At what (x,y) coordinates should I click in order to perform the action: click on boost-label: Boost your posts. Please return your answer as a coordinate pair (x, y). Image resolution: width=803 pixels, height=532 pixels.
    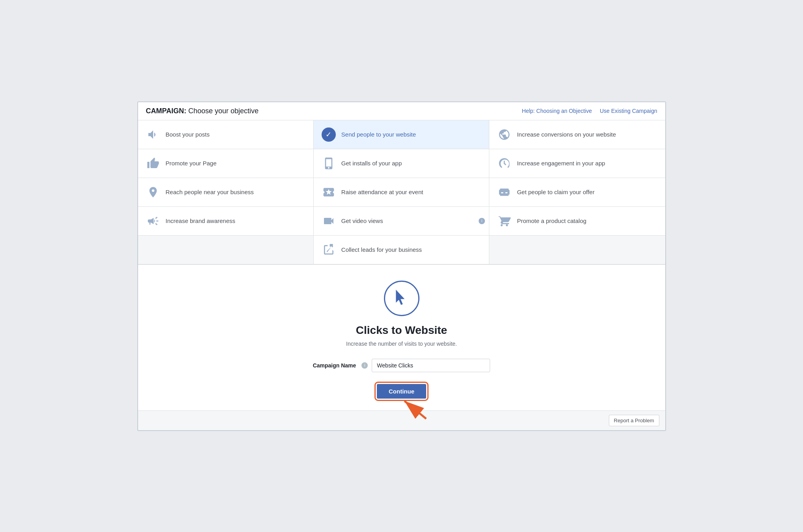
    Looking at the image, I should click on (188, 135).